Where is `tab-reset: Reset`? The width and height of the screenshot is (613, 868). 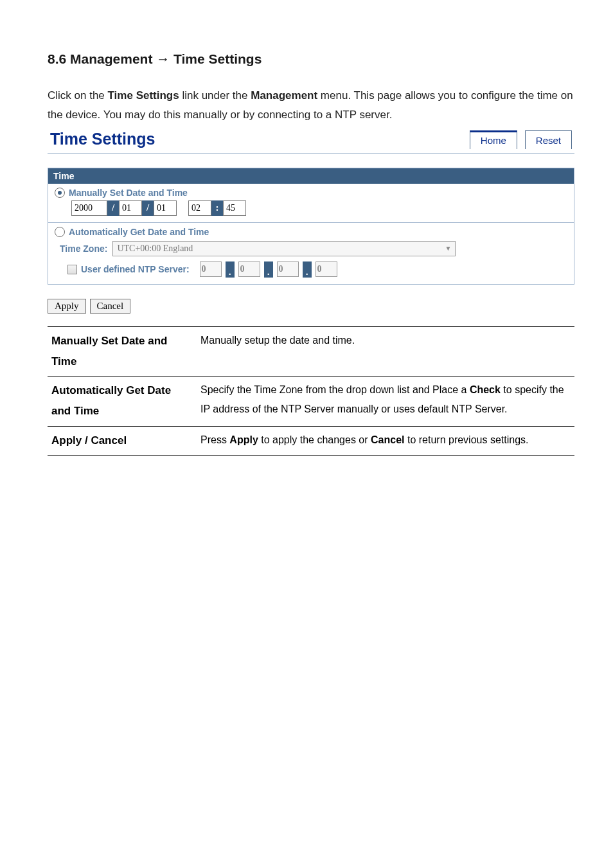
tab-reset: Reset is located at coordinates (549, 140).